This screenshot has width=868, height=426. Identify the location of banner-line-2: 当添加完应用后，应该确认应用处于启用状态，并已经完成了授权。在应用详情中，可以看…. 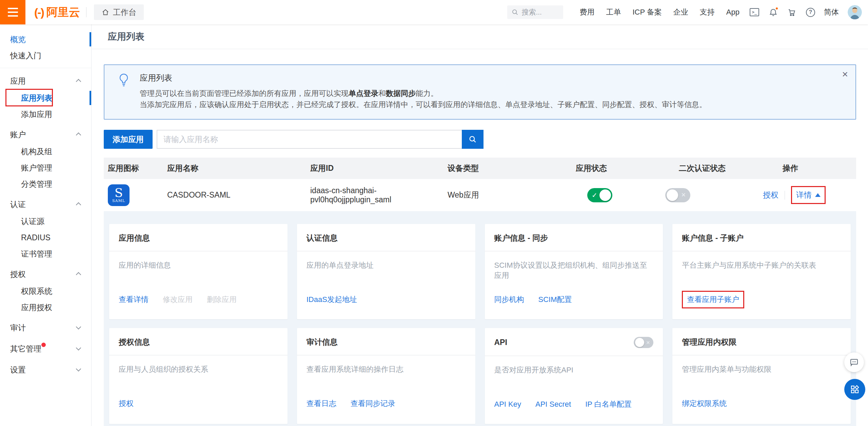
(423, 104).